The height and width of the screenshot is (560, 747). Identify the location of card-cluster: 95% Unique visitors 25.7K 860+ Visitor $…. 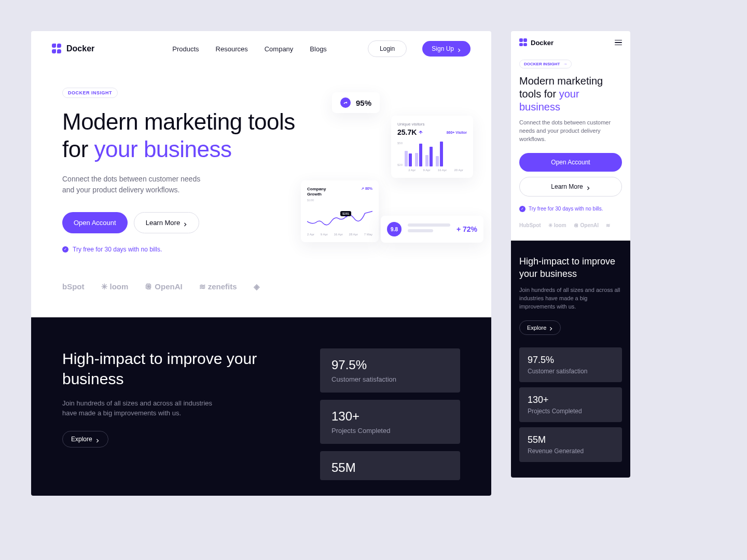
(396, 189).